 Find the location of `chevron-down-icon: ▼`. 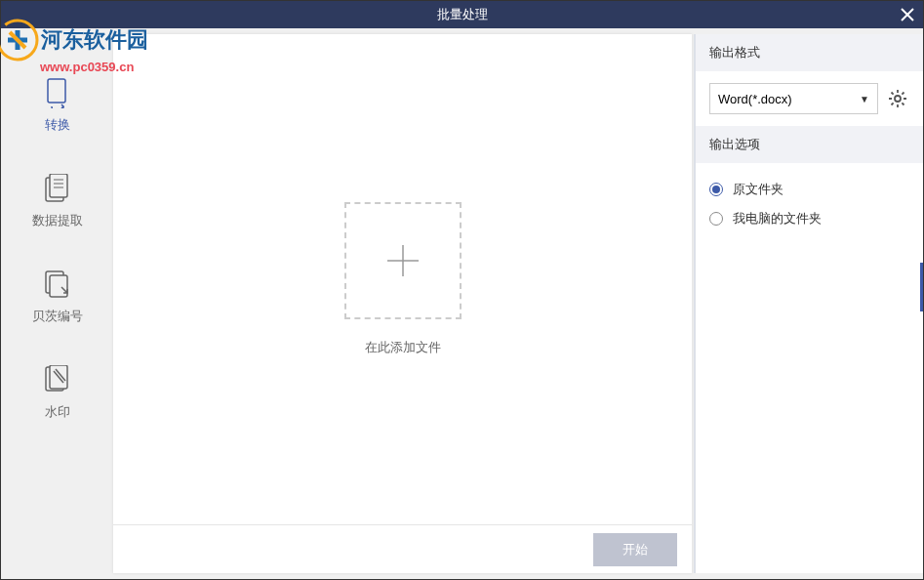

chevron-down-icon: ▼ is located at coordinates (864, 100).